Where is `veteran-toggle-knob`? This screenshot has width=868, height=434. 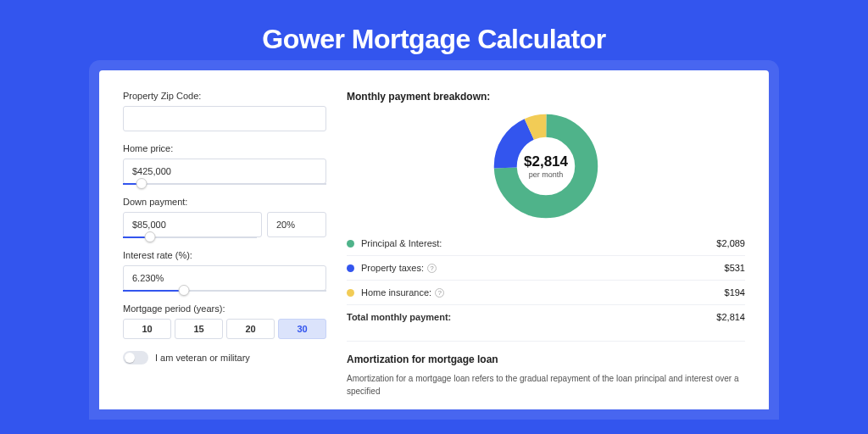
veteran-toggle-knob is located at coordinates (130, 358).